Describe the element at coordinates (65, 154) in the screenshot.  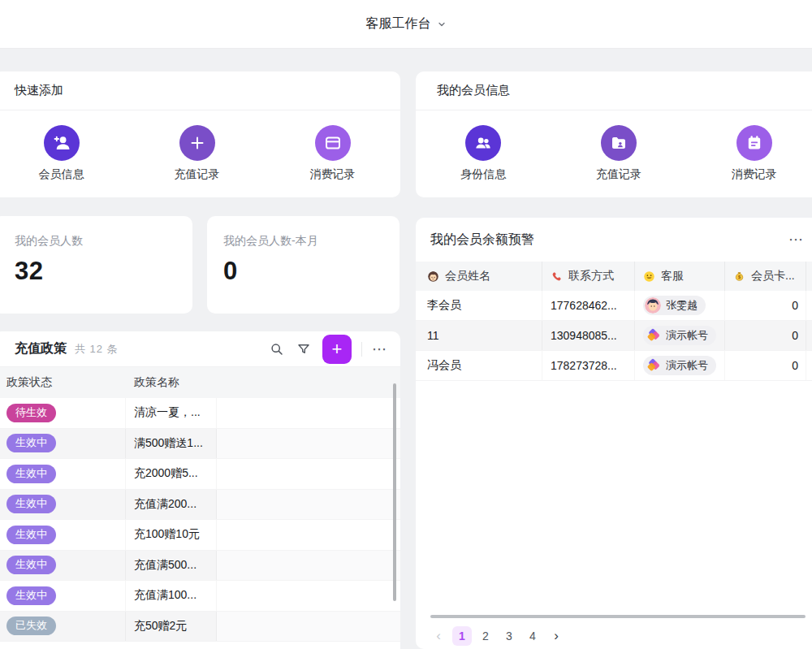
I see `quick-add-member-info: 会员信息` at that location.